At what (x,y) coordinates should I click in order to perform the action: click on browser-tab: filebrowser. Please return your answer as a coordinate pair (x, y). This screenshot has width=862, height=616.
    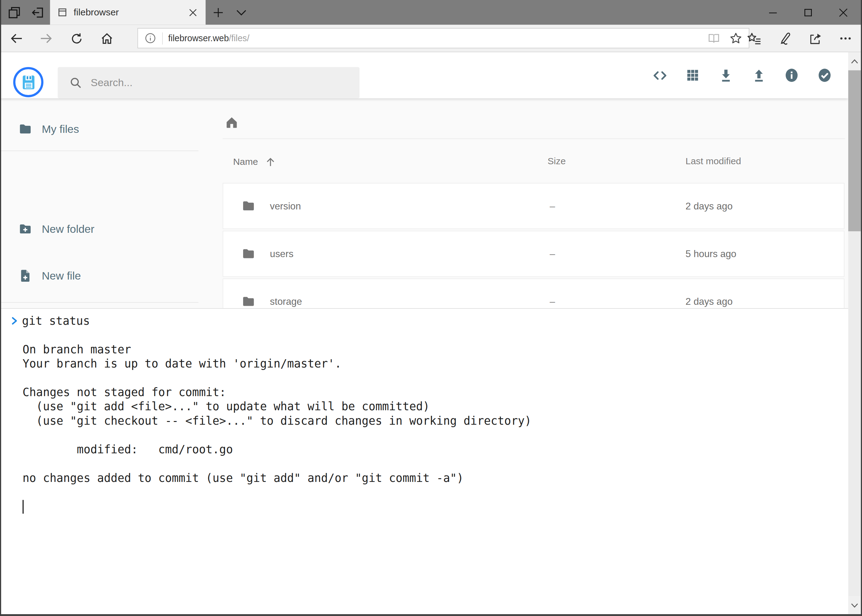
    Looking at the image, I should click on (128, 12).